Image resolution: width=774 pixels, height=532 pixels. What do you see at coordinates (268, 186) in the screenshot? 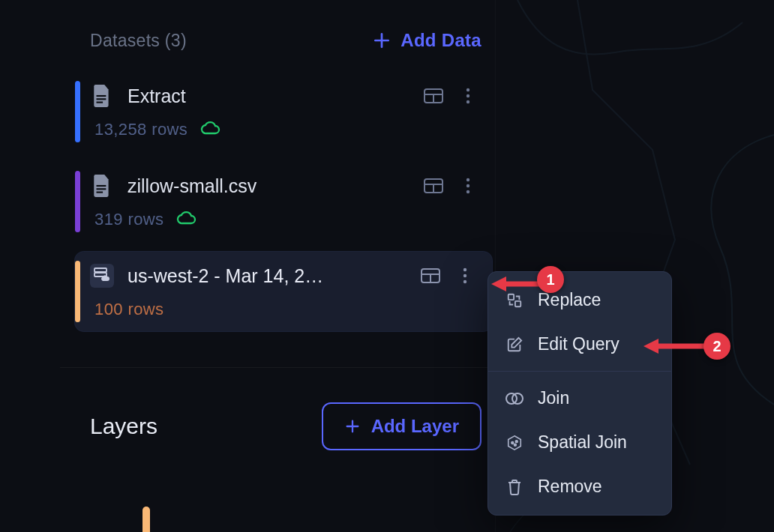
I see `dataset-name: zillow-small.csv` at bounding box center [268, 186].